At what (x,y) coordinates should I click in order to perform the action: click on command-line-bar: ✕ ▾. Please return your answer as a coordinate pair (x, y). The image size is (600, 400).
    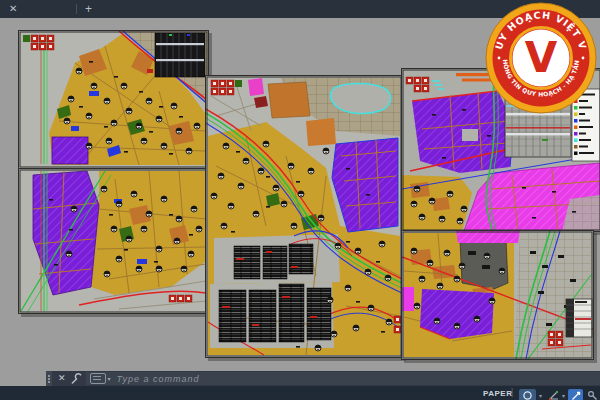
    Looking at the image, I should click on (323, 378).